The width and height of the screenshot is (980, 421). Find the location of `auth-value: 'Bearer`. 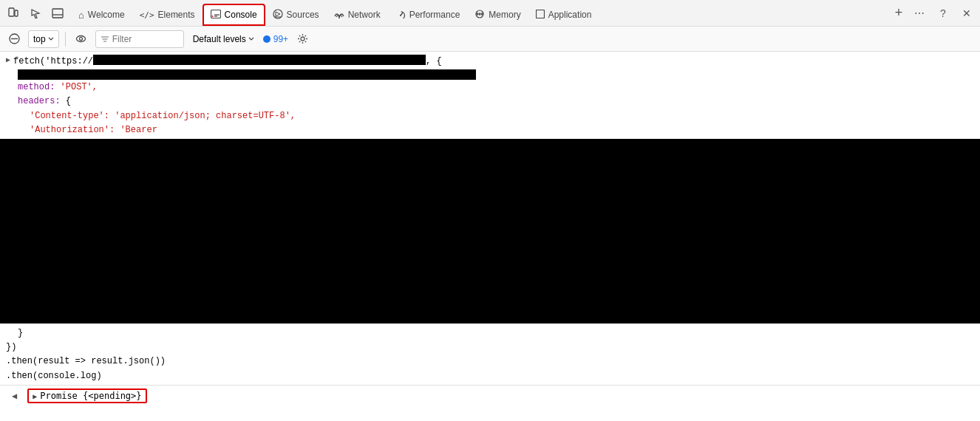

auth-value: 'Bearer is located at coordinates (138, 130).